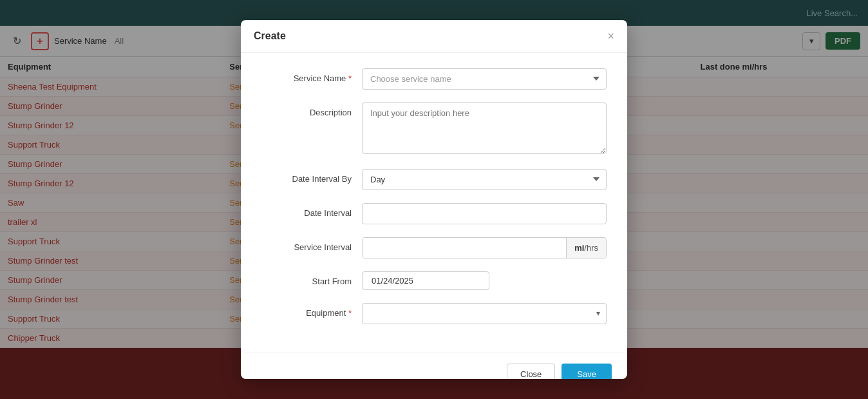 The width and height of the screenshot is (868, 399). I want to click on service-interval-input, so click(464, 248).